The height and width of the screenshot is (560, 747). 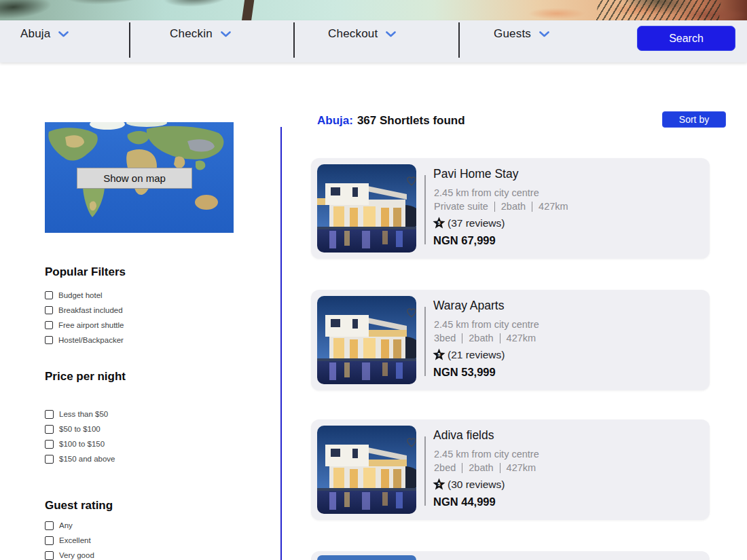 What do you see at coordinates (469, 354) in the screenshot?
I see `listing-rating: 5 (21 reviews)` at bounding box center [469, 354].